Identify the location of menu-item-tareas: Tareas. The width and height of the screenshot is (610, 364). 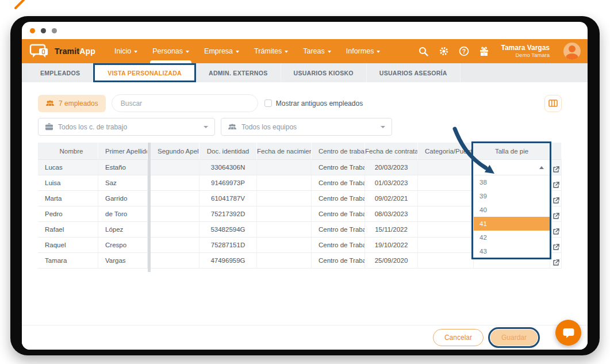
(317, 51).